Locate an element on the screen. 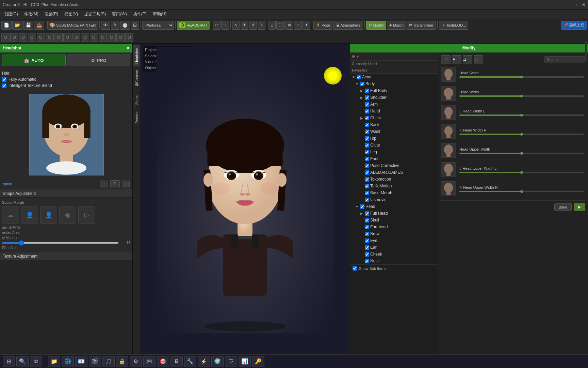 The image size is (588, 368). tree-foot: ▶ Foot is located at coordinates (394, 159).